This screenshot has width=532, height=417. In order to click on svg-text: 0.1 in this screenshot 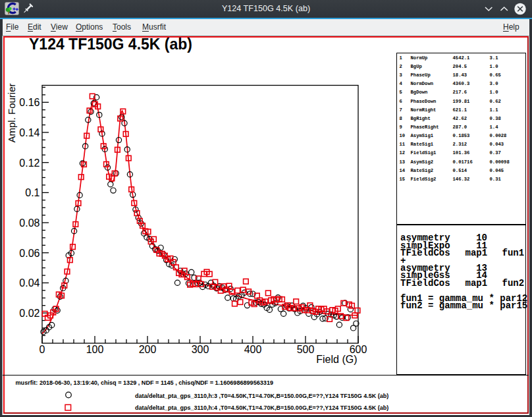, I will do `click(32, 192)`.